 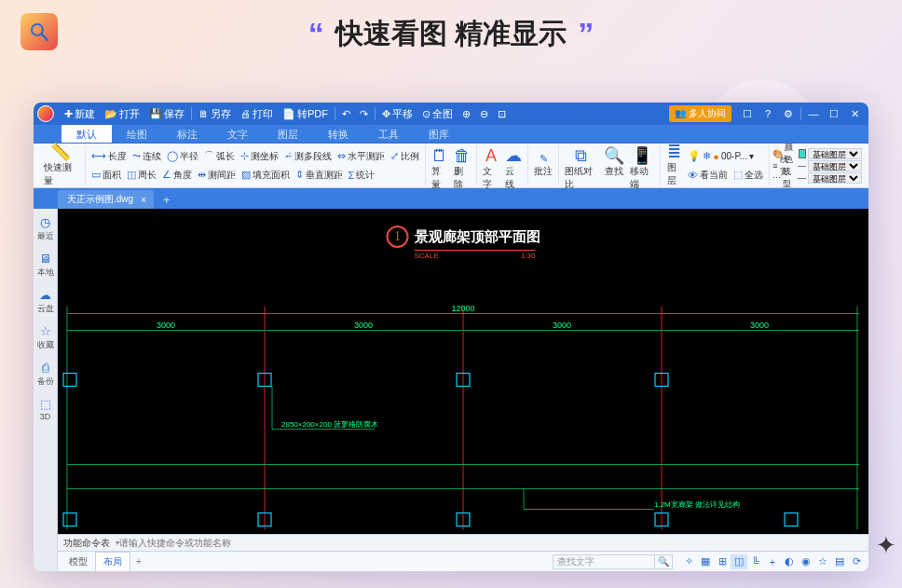 I want to click on compare-button: ⧉图纸对比, so click(x=581, y=157).